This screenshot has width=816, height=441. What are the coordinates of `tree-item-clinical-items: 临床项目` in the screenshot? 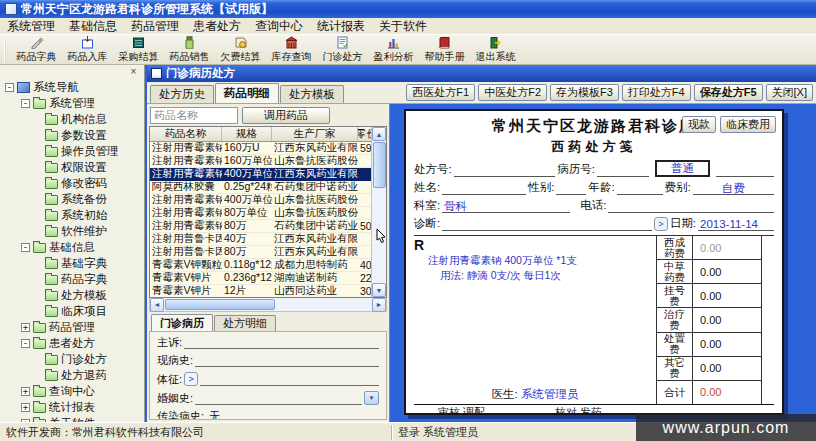 It's located at (72, 311).